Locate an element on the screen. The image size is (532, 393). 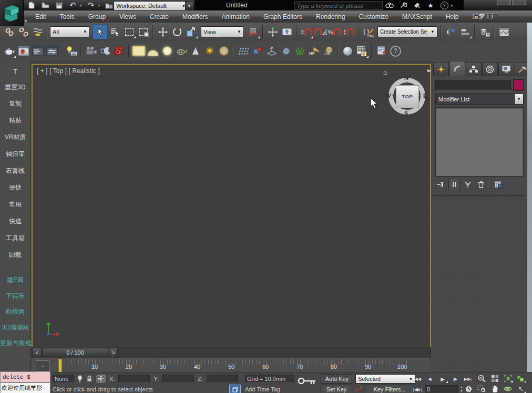
select-and-move-icon is located at coordinates (163, 32).